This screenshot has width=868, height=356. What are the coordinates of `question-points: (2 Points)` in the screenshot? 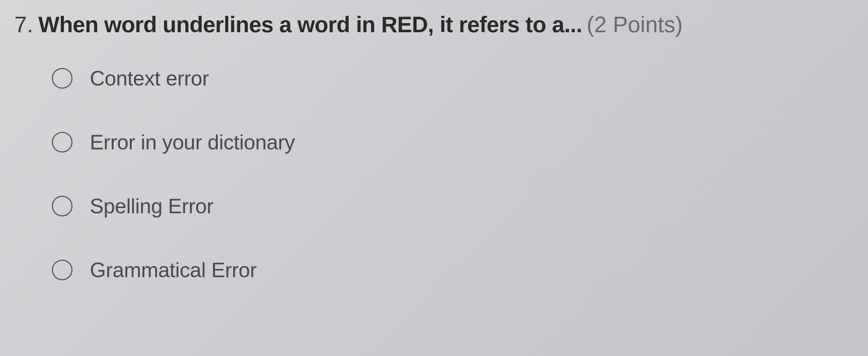 It's located at (635, 25).